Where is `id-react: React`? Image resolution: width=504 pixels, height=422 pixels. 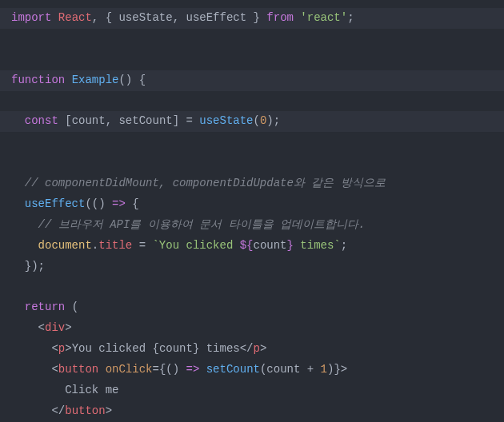 id-react: React is located at coordinates (75, 18).